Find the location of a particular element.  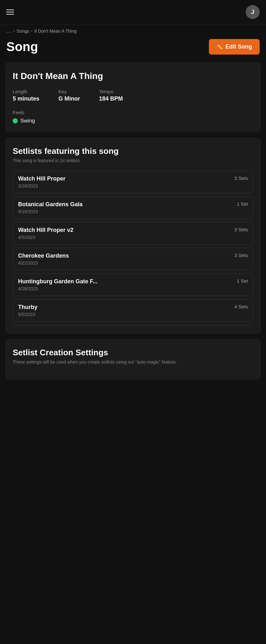

song-meta-row: Length 5 minutes Key G Minor Tempo 184 B… is located at coordinates (133, 95).